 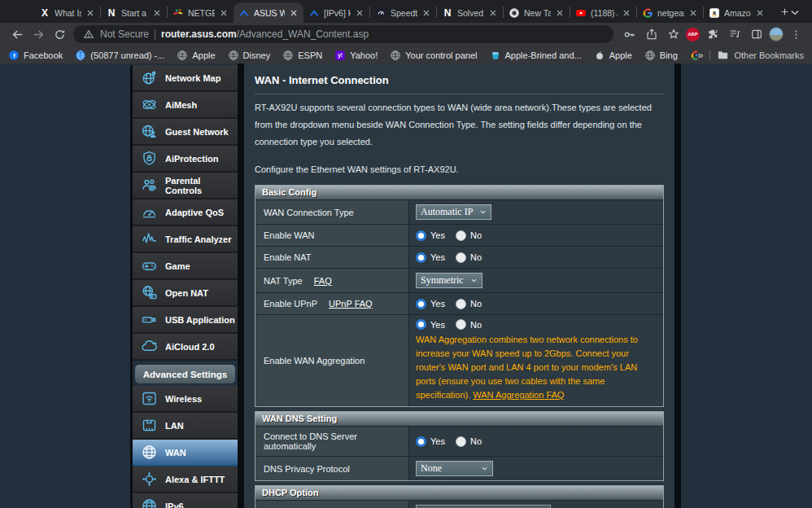 I want to click on row-label-text: Enable WAN Aggregation, so click(x=314, y=361).